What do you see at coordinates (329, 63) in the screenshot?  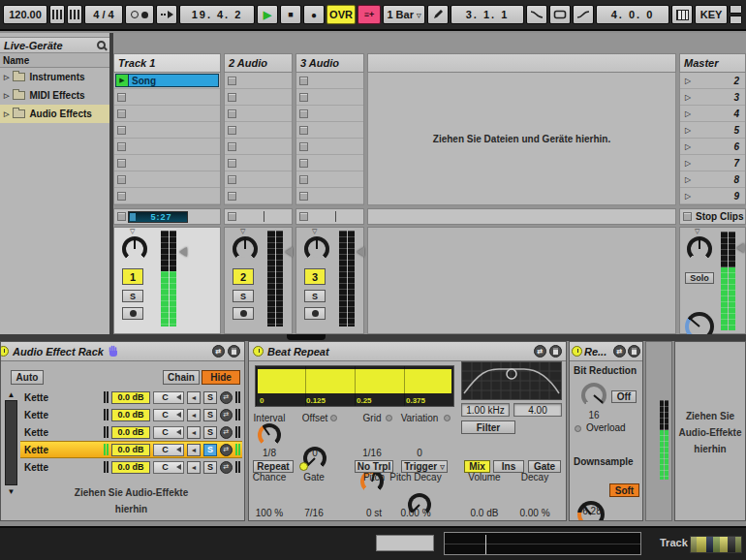 I see `track-header-3: 3 Audio` at bounding box center [329, 63].